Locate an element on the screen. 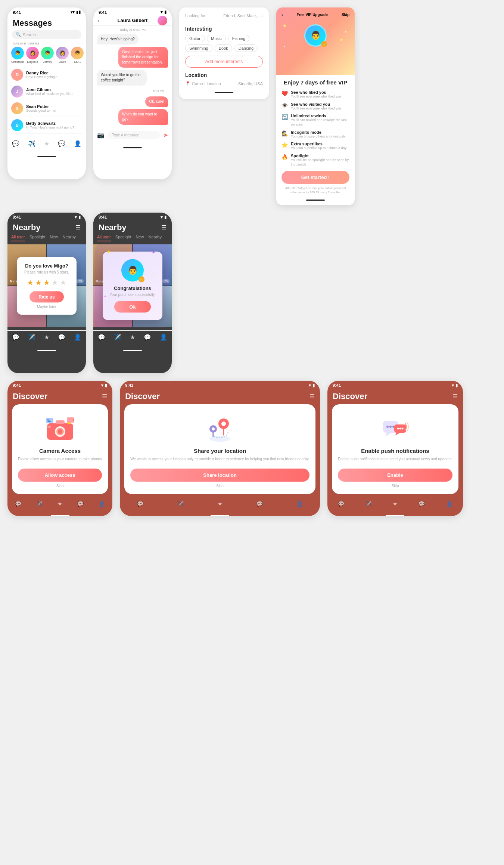  star-3: ★ is located at coordinates (47, 282).